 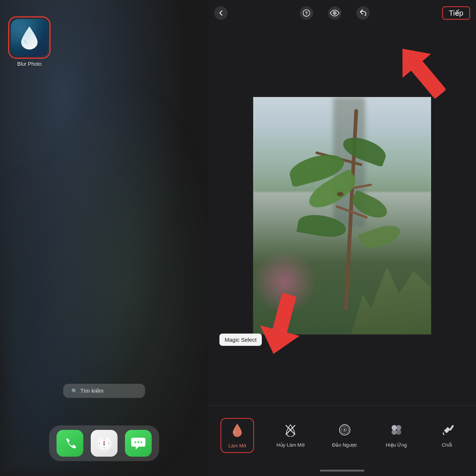 I want to click on tiep-button: Tiếp, so click(x=456, y=13).